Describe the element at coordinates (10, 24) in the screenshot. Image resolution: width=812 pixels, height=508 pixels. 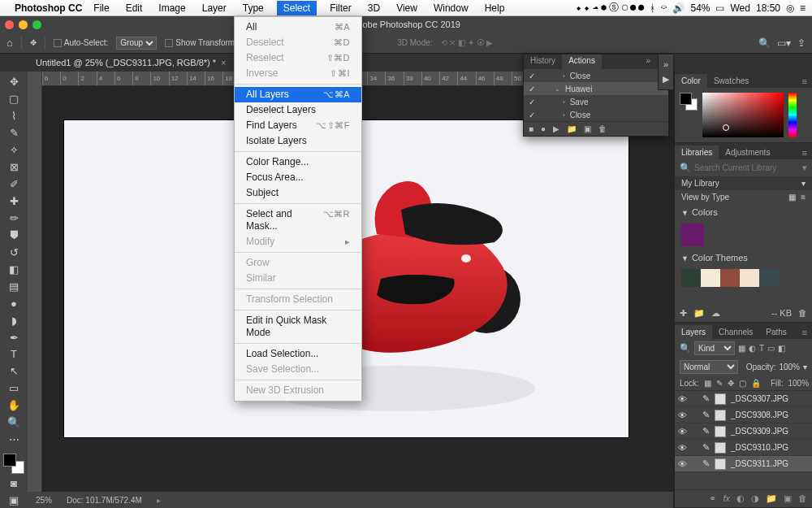
I see `window-close-button` at that location.